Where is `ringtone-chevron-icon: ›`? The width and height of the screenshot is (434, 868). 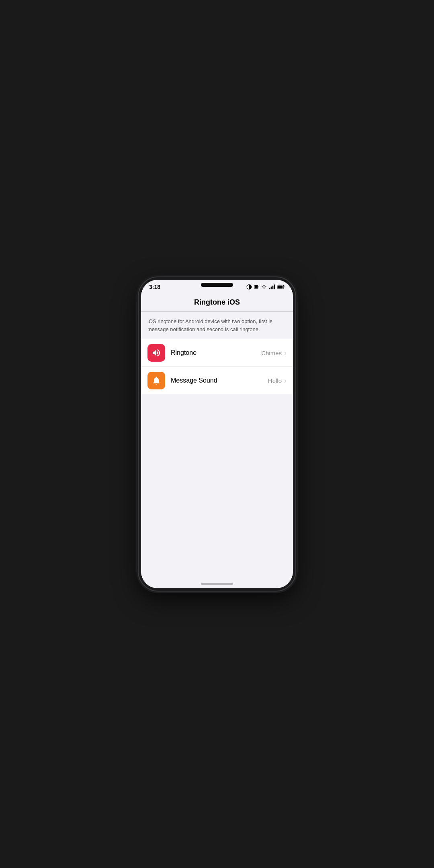
ringtone-chevron-icon: › is located at coordinates (285, 353).